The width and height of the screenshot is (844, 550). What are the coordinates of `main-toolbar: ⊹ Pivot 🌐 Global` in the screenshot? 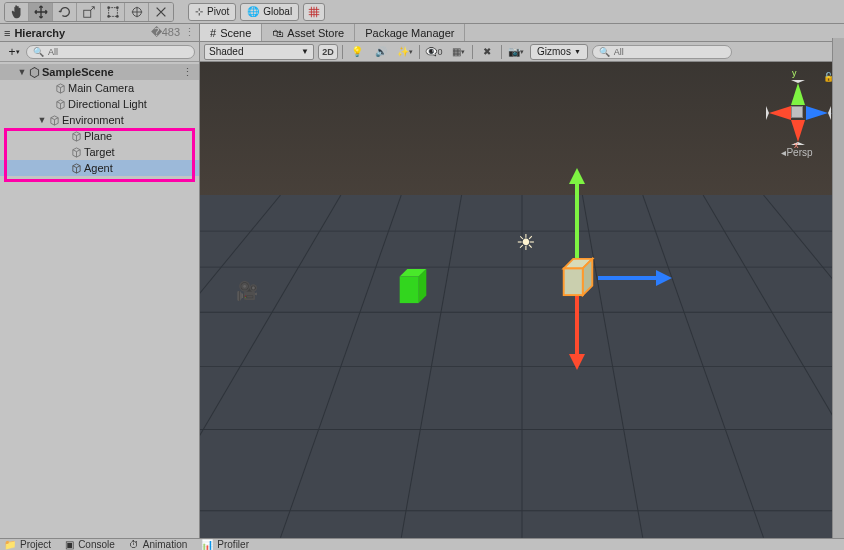 It's located at (422, 12).